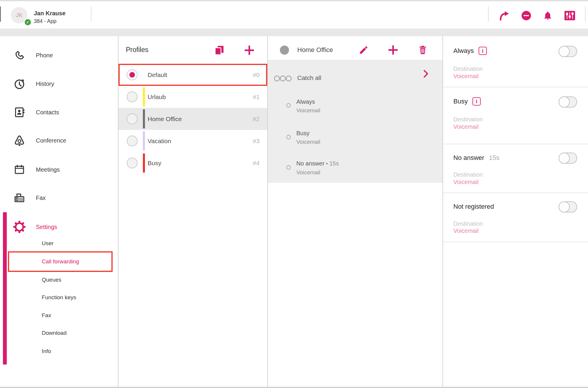 The height and width of the screenshot is (388, 588). I want to click on header-content-divider, so click(294, 32).